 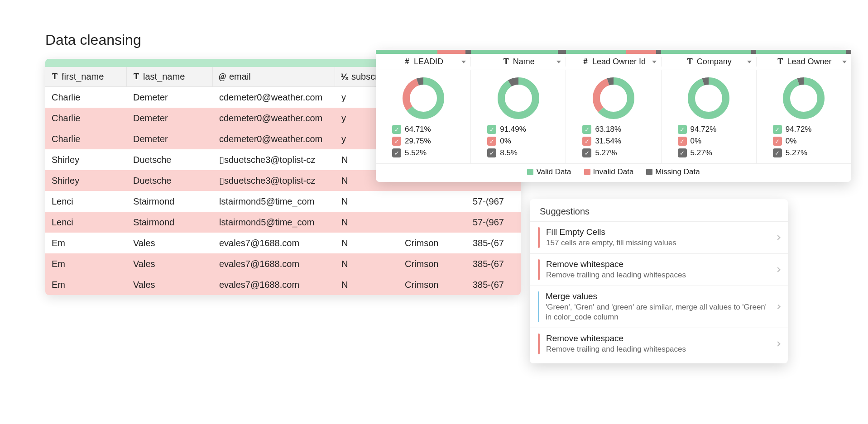 What do you see at coordinates (784, 153) in the screenshot?
I see `pct-row: ✓5.27%` at bounding box center [784, 153].